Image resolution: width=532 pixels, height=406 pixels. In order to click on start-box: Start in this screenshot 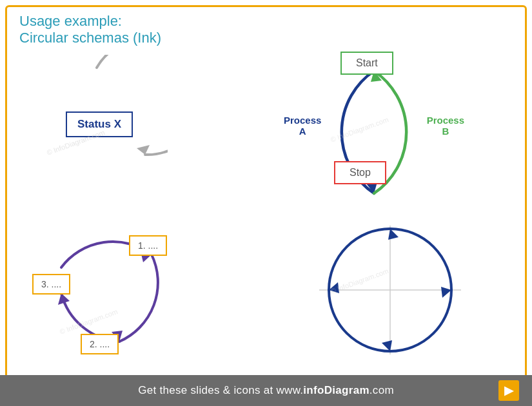, I will do `click(367, 63)`.